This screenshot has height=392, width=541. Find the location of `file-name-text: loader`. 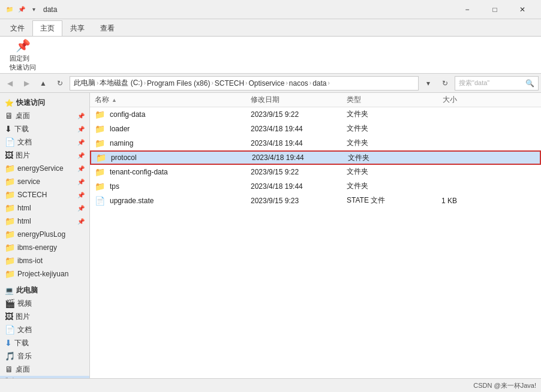

file-name-text: loader is located at coordinates (120, 129).